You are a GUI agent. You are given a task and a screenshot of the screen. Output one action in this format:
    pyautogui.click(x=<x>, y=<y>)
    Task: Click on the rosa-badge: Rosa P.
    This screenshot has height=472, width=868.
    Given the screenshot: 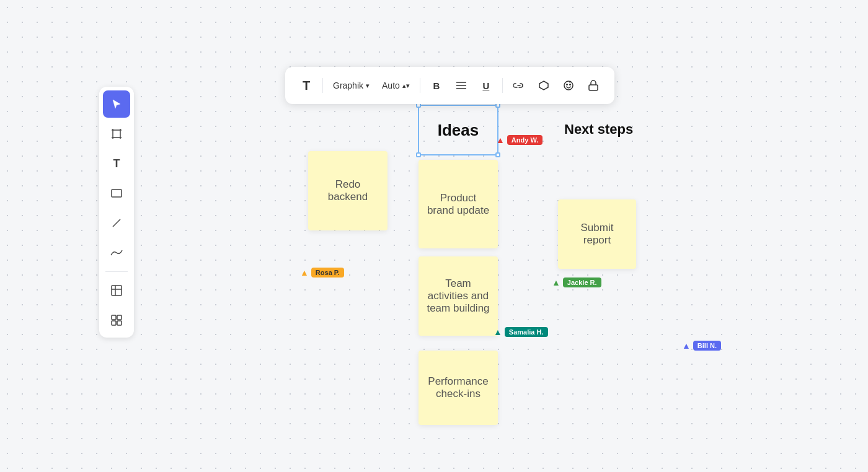 What is the action you would take?
    pyautogui.click(x=327, y=273)
    